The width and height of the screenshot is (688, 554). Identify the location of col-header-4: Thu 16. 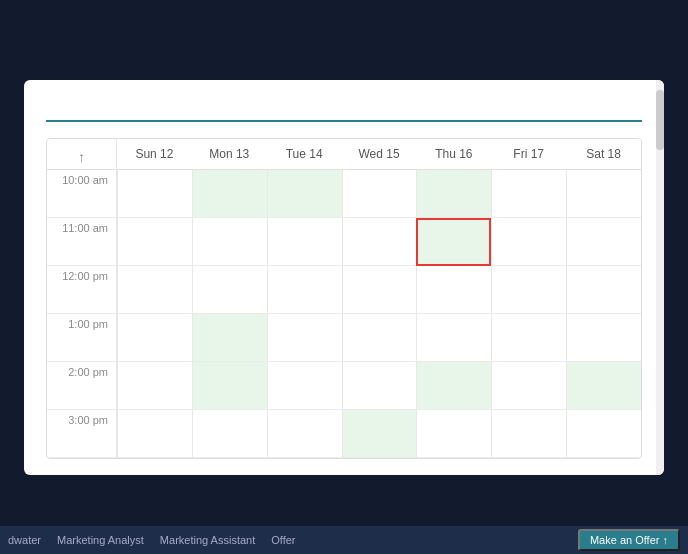
(454, 154).